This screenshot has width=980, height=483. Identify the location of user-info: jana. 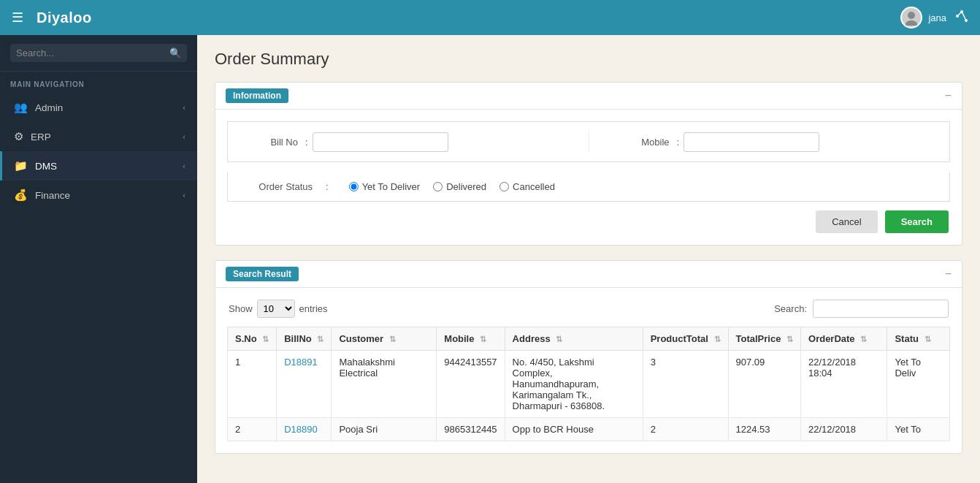
(923, 18).